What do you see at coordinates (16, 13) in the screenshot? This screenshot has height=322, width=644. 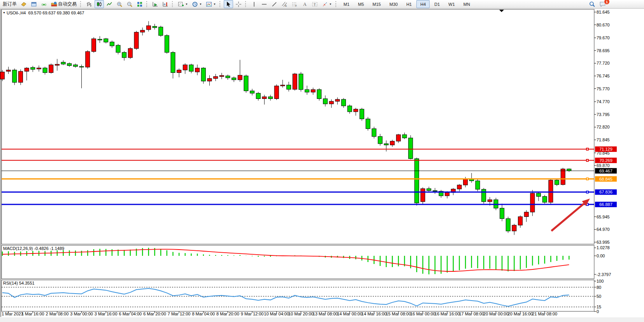 I see `symbol-period-label: USOil-,H4` at bounding box center [16, 13].